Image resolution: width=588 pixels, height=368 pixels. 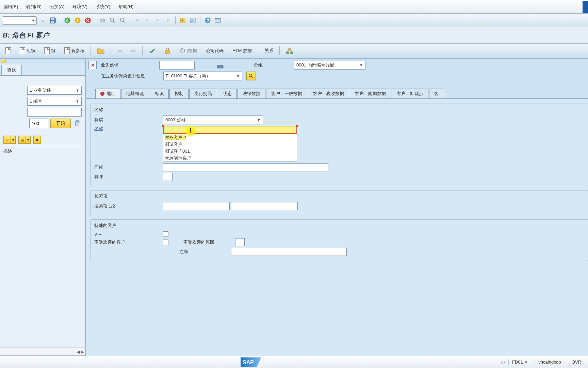 What do you see at coordinates (168, 20) in the screenshot?
I see `last-page-icon: ⎗` at bounding box center [168, 20].